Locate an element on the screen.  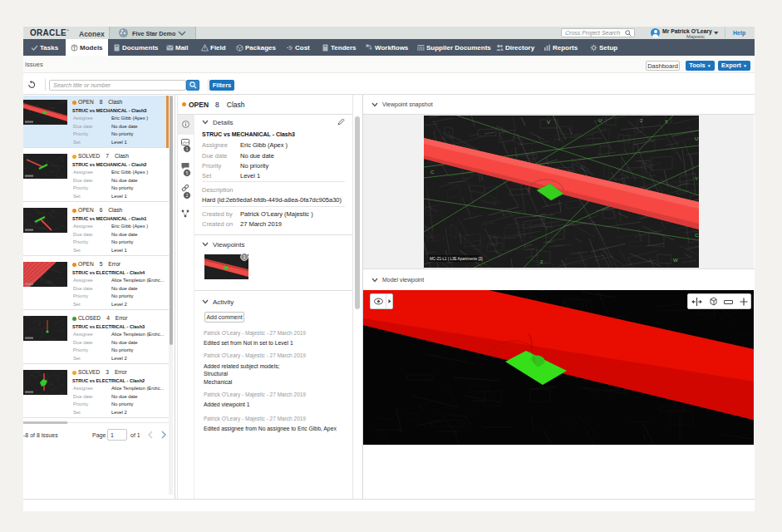
svg-text: 2 is located at coordinates (186, 195).